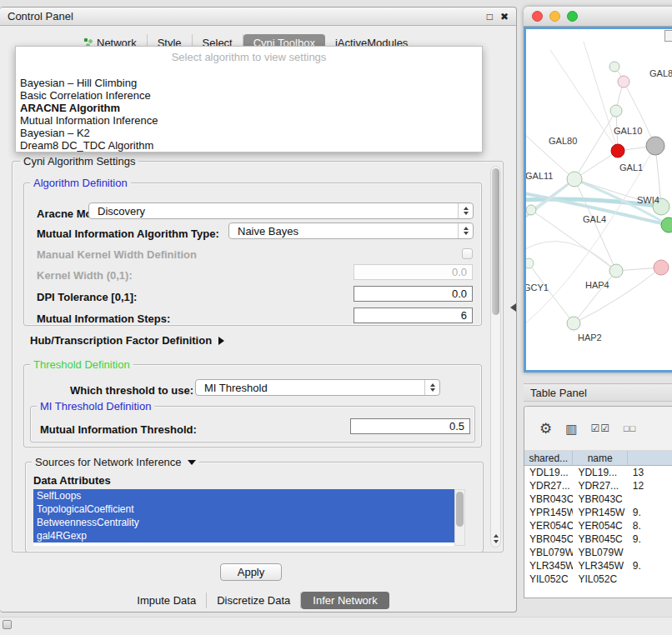 This screenshot has width=672, height=635. Describe the element at coordinates (490, 17) in the screenshot. I see `float-window-icon: □` at that location.